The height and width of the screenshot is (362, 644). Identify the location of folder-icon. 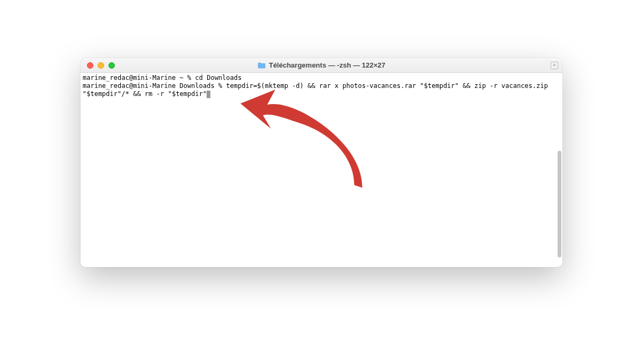
(262, 65).